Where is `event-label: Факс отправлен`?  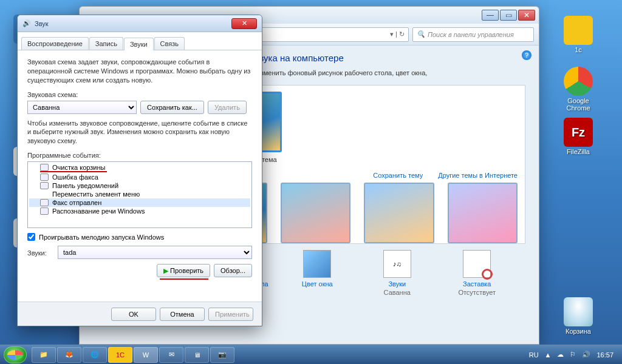 event-label: Факс отправлен is located at coordinates (77, 203).